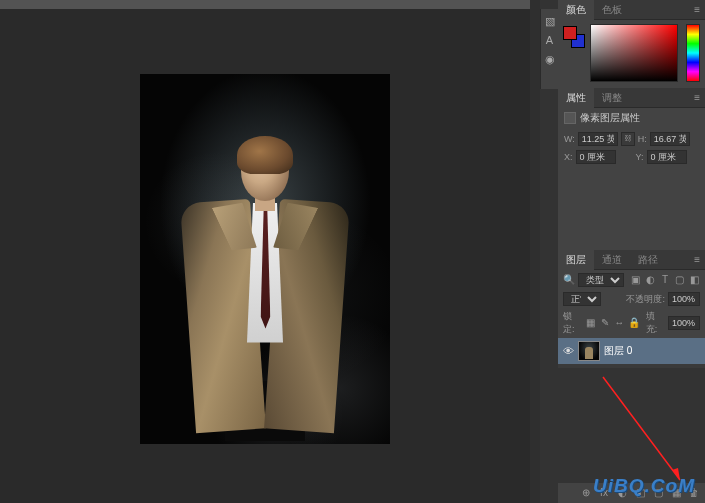 Image resolution: width=705 pixels, height=503 pixels. I want to click on foreground-color-swatch, so click(570, 33).